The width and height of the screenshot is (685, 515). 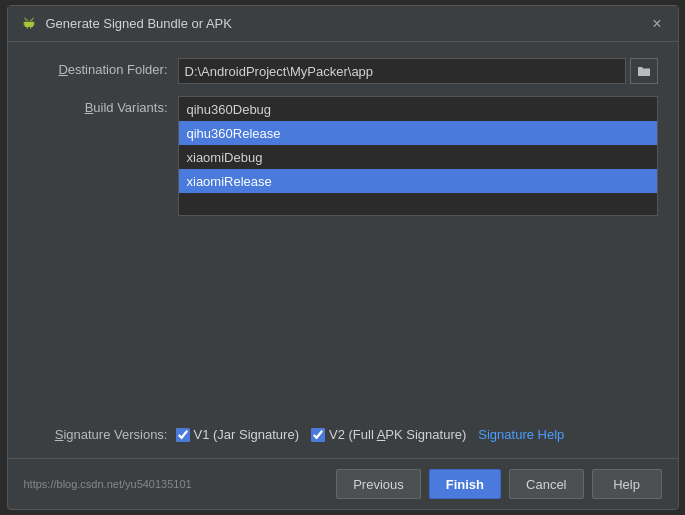 What do you see at coordinates (238, 434) in the screenshot?
I see `v1-checkbox-item: V1 (Jar Signature)` at bounding box center [238, 434].